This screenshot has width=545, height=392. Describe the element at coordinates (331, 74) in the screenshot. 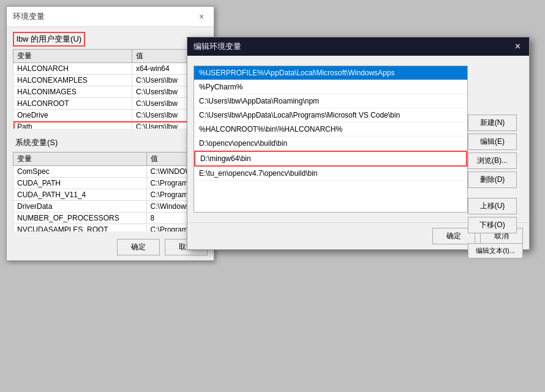

I see `edit-path-item: %USERPROFILE%\AppData\Local\Microsoft\Wi…` at that location.